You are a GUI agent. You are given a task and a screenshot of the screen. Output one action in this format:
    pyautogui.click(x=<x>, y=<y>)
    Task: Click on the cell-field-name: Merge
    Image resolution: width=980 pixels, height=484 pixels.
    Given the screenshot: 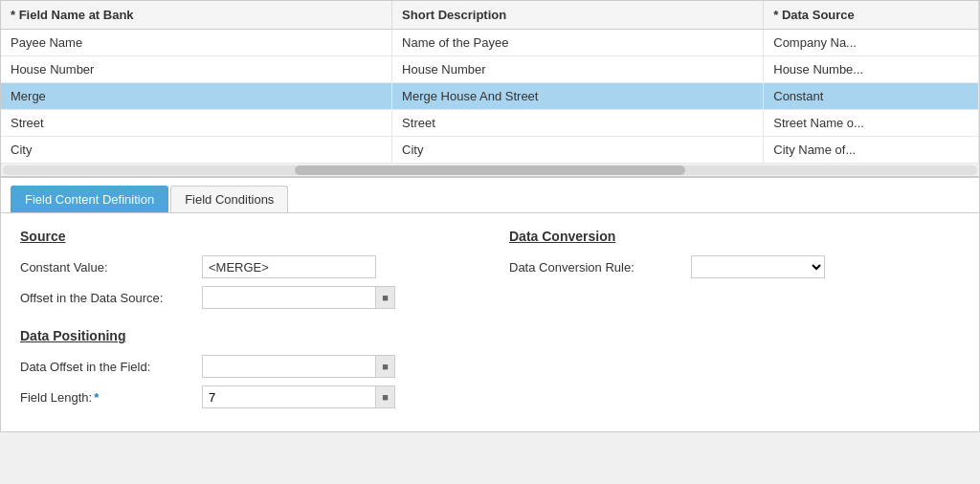 What is the action you would take?
    pyautogui.click(x=197, y=97)
    